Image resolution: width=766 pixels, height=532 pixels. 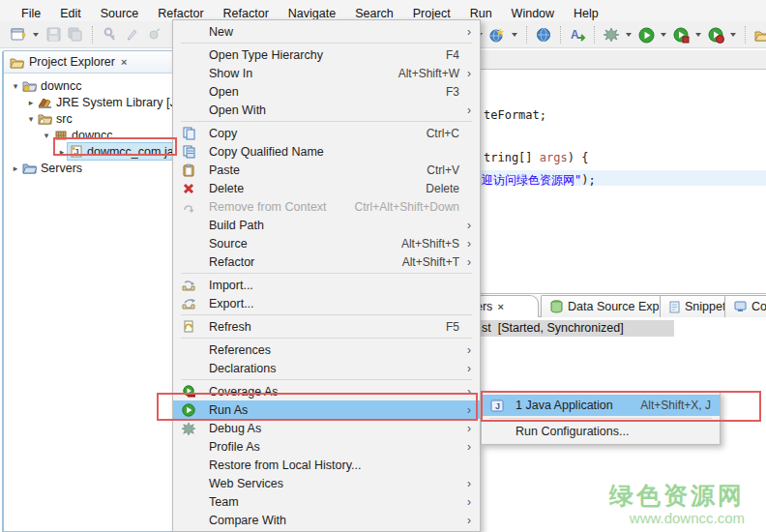 What do you see at coordinates (629, 35) in the screenshot?
I see `debug-dropdown-caret` at bounding box center [629, 35].